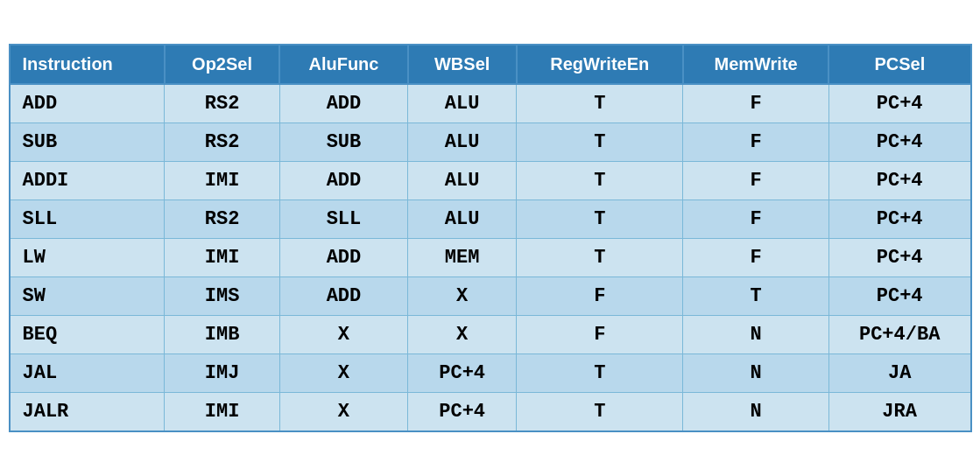 The width and height of the screenshot is (980, 476). What do you see at coordinates (88, 374) in the screenshot?
I see `instruction-cell: JAL` at bounding box center [88, 374].